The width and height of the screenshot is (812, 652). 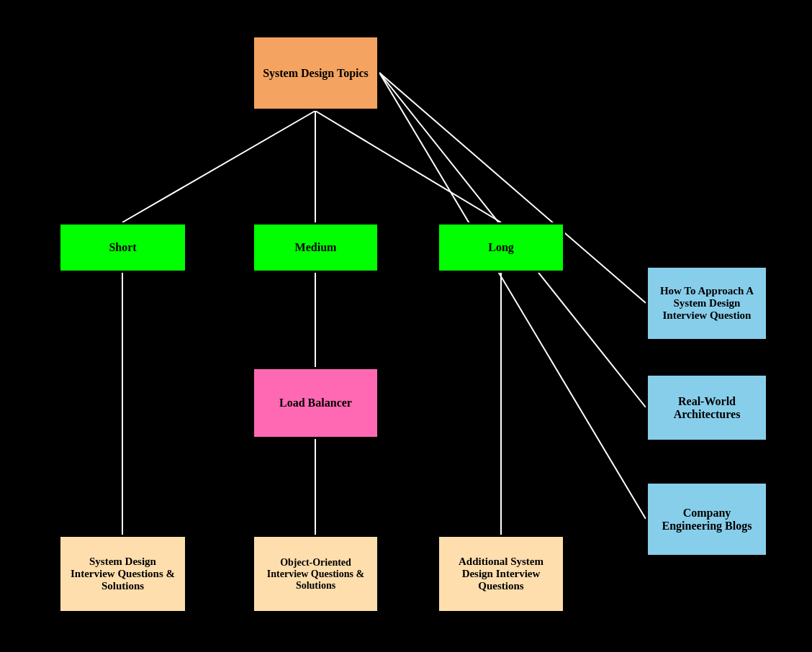 What do you see at coordinates (315, 73) in the screenshot?
I see `system-design-topics-node: System Design Topics` at bounding box center [315, 73].